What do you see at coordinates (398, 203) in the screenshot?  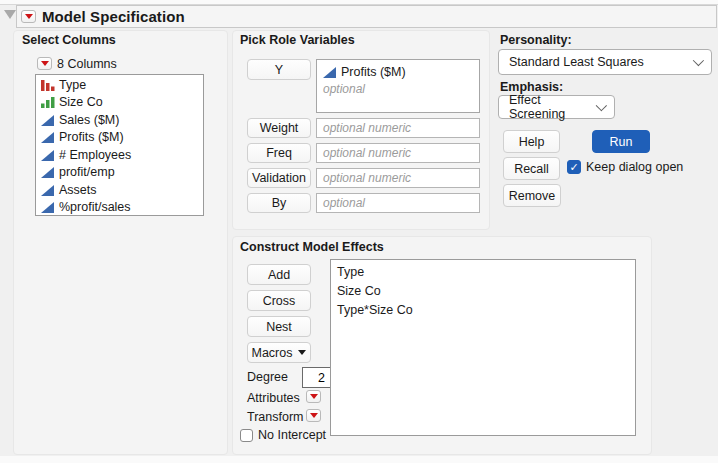 I see `by-role-box: optional` at bounding box center [398, 203].